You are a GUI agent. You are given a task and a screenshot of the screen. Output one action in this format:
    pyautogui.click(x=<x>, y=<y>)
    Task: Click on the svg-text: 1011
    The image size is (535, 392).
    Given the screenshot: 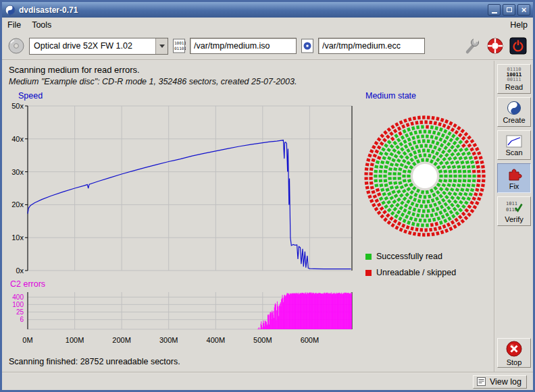 What is the action you would take?
    pyautogui.click(x=512, y=204)
    